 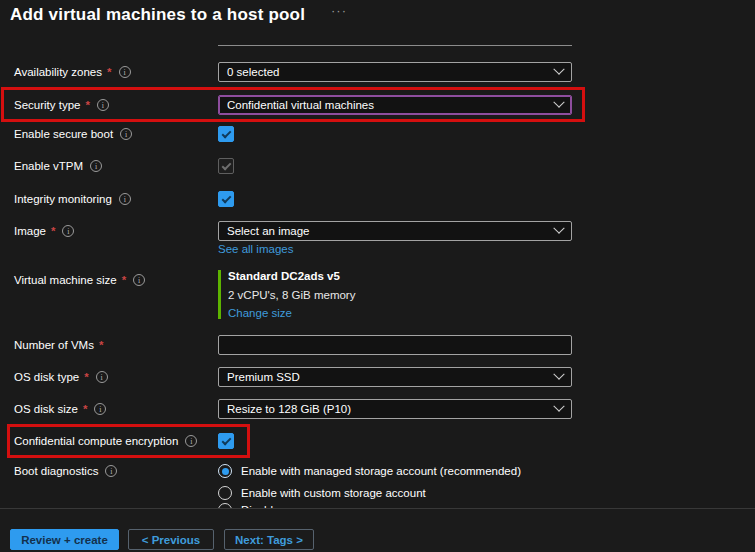 What do you see at coordinates (48, 166) in the screenshot?
I see `label-text: Enable vTPM` at bounding box center [48, 166].